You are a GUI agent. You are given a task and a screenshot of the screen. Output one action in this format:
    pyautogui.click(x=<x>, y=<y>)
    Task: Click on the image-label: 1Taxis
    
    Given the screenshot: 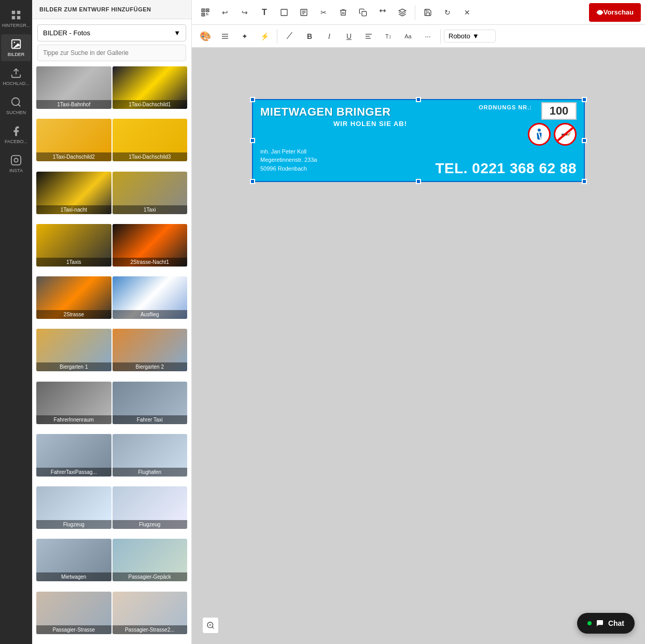 What is the action you would take?
    pyautogui.click(x=74, y=262)
    